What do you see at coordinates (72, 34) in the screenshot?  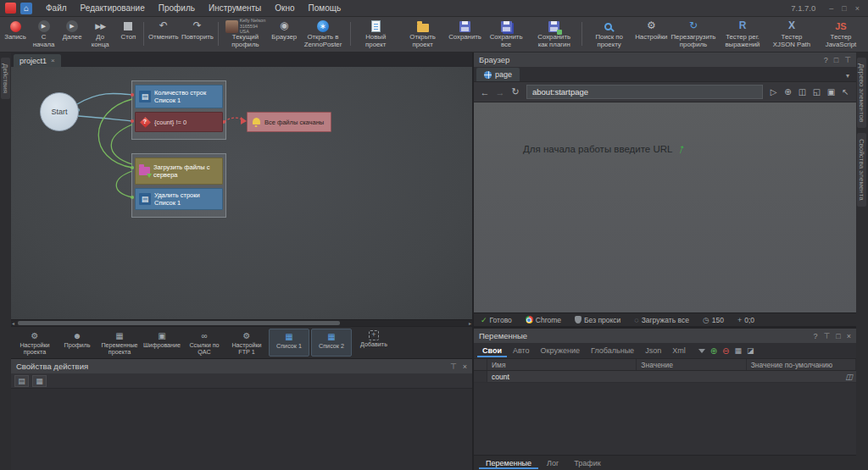 I see `toolbar-step: ▶ Далее` at bounding box center [72, 34].